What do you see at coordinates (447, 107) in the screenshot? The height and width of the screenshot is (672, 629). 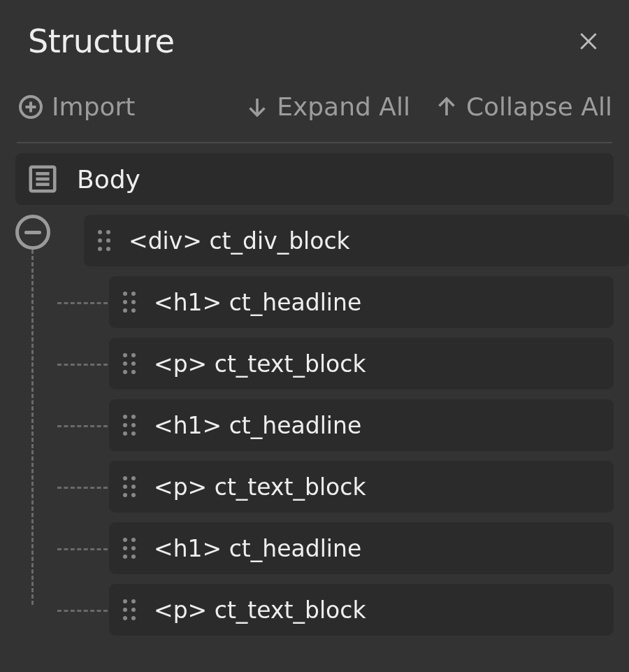 I see `arrow-up-icon` at bounding box center [447, 107].